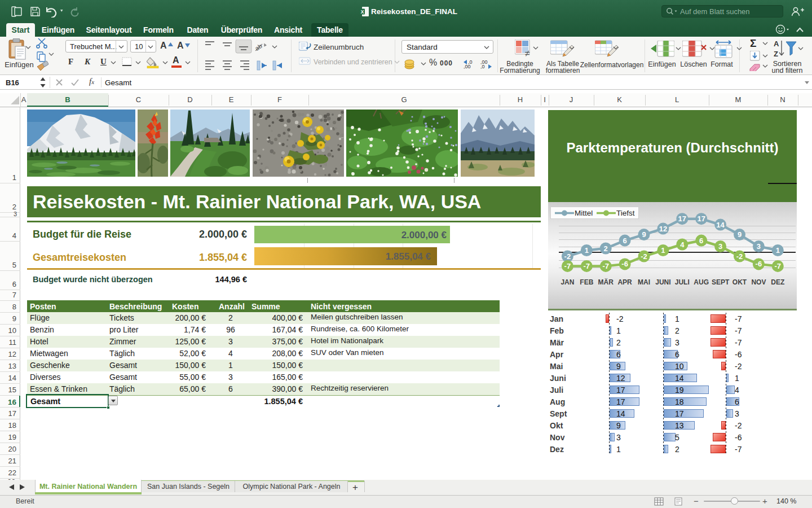 Image resolution: width=812 pixels, height=508 pixels. Describe the element at coordinates (258, 47) in the screenshot. I see `svg-text: ab` at that location.